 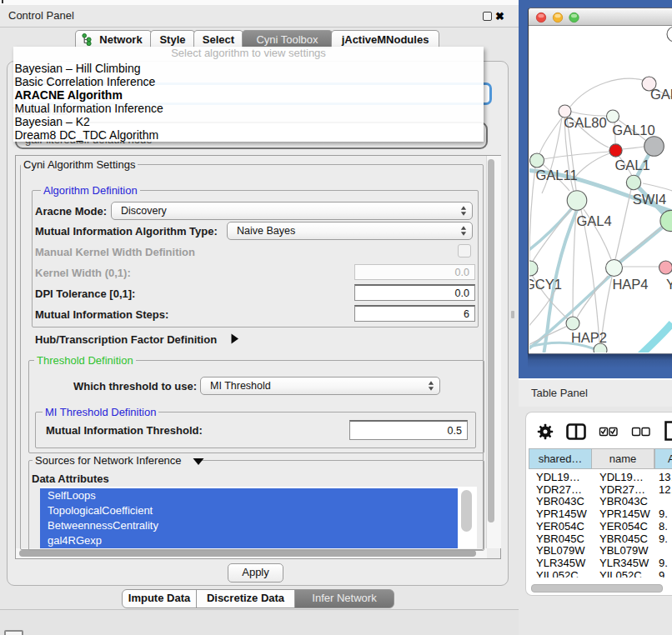 I want to click on svg-text: GAL10, so click(x=634, y=130).